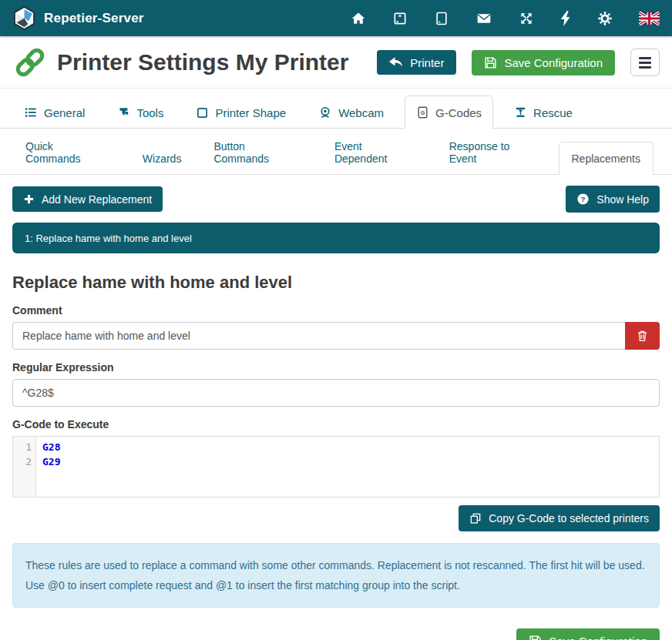  What do you see at coordinates (442, 18) in the screenshot?
I see `tablet-icon` at bounding box center [442, 18].